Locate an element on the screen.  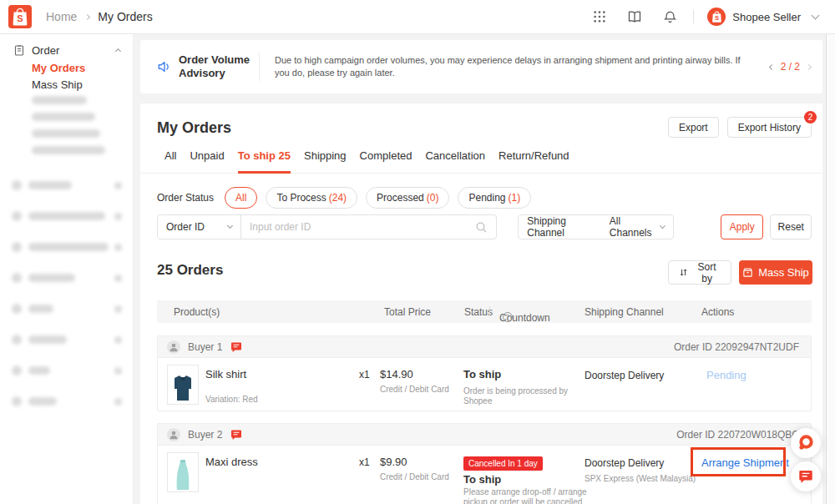
tab-to-ship: To ship 25 is located at coordinates (264, 162).